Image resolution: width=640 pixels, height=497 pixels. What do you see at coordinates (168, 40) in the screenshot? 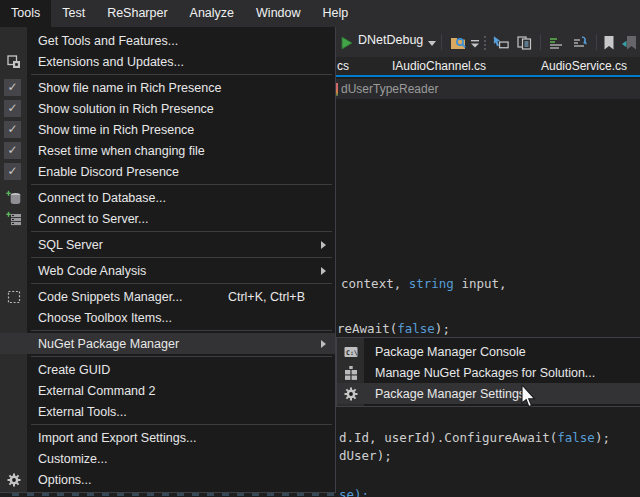
I see `menu-item-get-tools-and-features: Get Tools and Features...` at bounding box center [168, 40].